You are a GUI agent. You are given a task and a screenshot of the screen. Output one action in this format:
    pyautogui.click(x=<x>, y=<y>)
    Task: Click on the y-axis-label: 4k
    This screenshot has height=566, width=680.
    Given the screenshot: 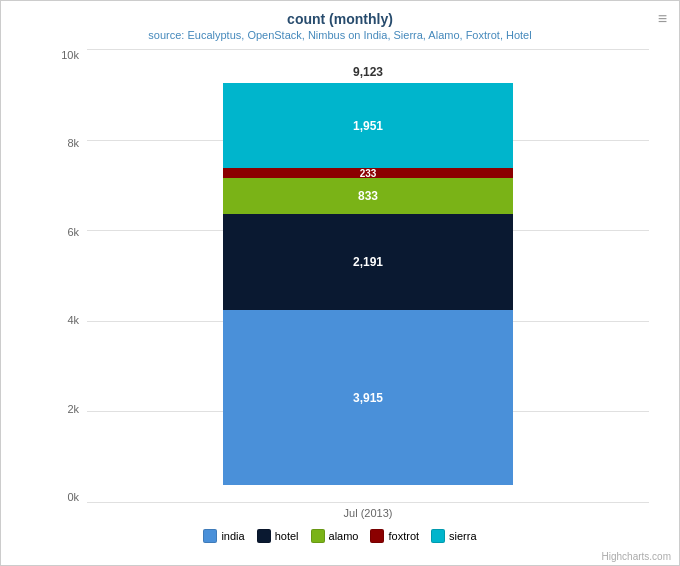 What is the action you would take?
    pyautogui.click(x=73, y=320)
    